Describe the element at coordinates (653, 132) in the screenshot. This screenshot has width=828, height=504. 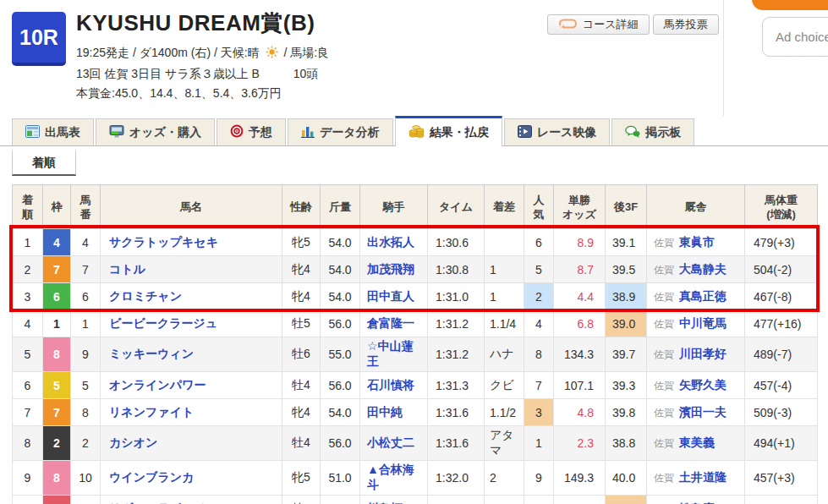
I see `tab-6: 掲示板` at that location.